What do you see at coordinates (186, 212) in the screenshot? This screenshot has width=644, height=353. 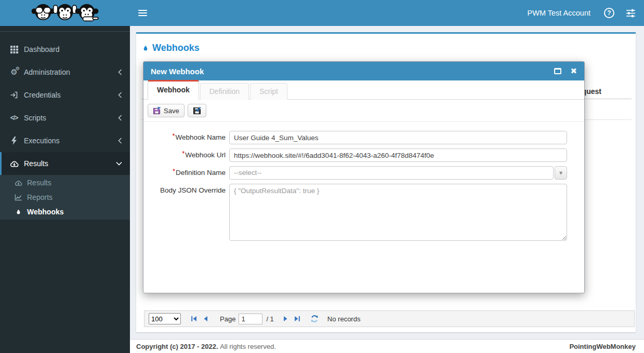 I see `body-json-override-label: Body JSON Override` at bounding box center [186, 212].